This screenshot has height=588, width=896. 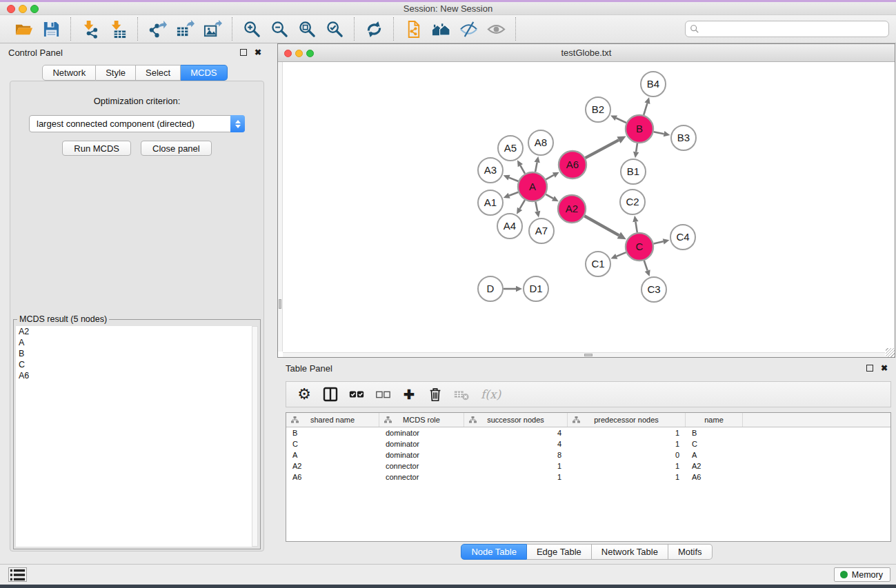 What do you see at coordinates (90, 29) in the screenshot?
I see `import-network-icon` at bounding box center [90, 29].